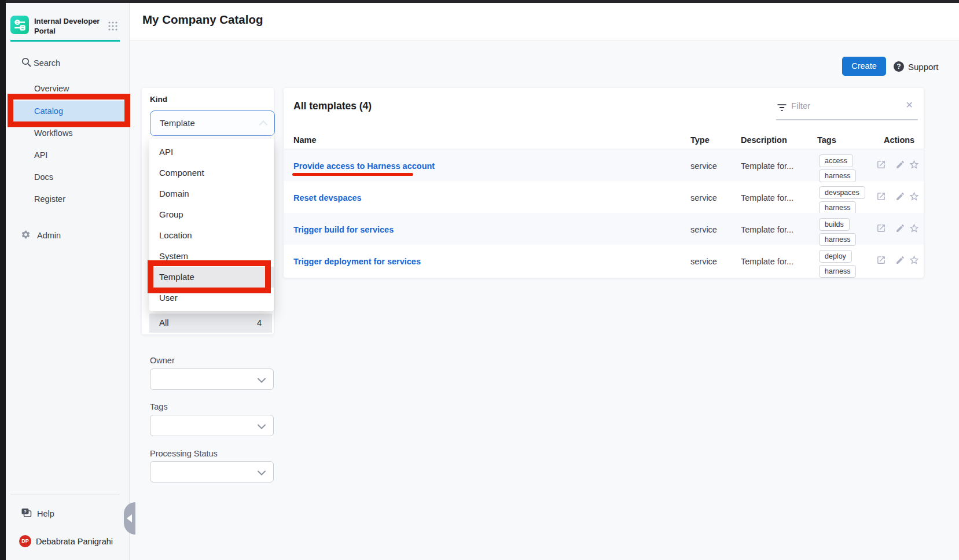  I want to click on chevron-up-icon, so click(263, 123).